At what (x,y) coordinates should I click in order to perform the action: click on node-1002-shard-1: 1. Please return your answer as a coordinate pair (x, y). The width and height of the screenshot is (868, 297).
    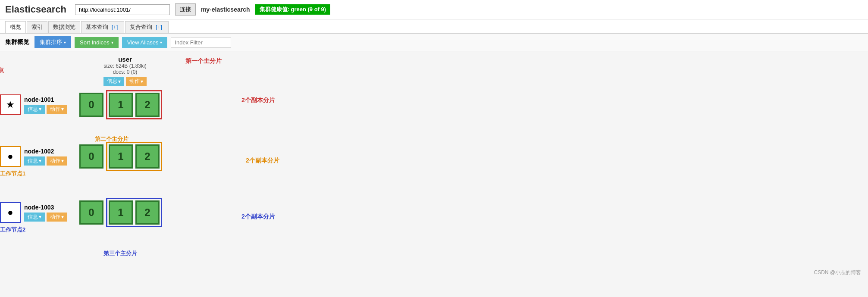
    Looking at the image, I should click on (121, 156).